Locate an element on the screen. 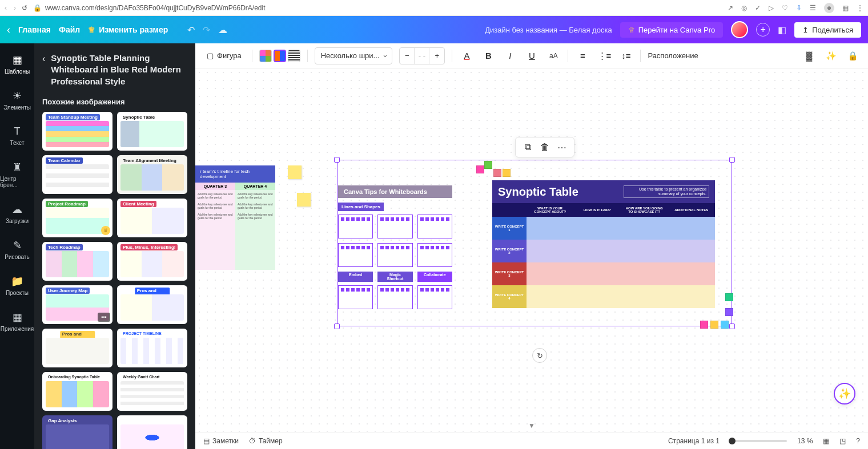 The width and height of the screenshot is (868, 449). profile-icon: ☻ is located at coordinates (829, 8).